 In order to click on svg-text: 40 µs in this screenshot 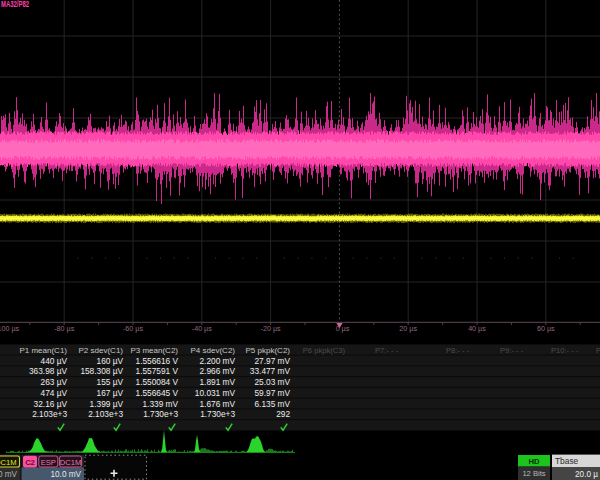, I will do `click(477, 328)`.